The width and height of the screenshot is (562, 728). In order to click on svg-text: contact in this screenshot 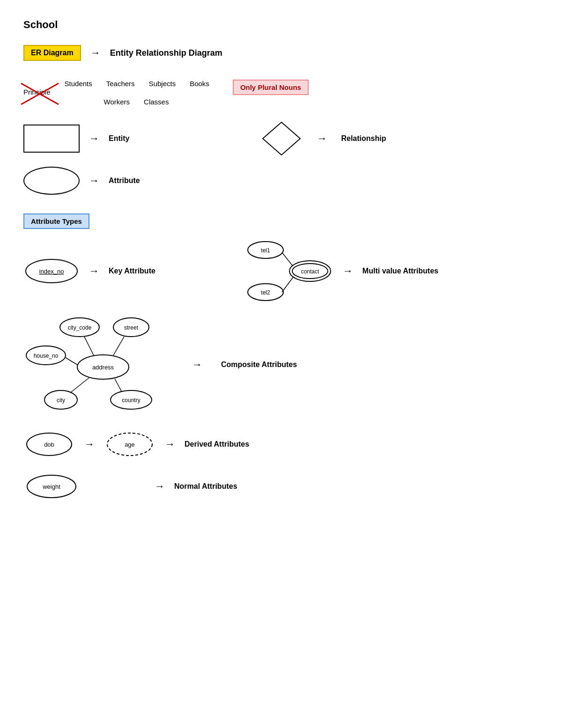, I will do `click(310, 272)`.